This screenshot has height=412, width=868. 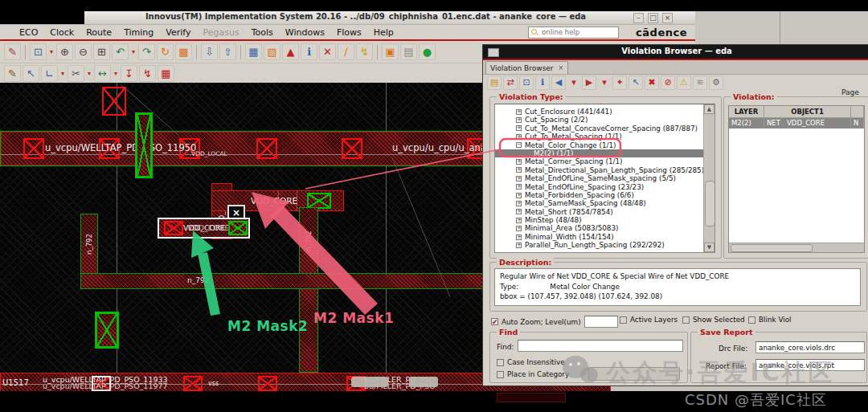 What do you see at coordinates (684, 83) in the screenshot?
I see `waive-violation-icon: ⚠` at bounding box center [684, 83].